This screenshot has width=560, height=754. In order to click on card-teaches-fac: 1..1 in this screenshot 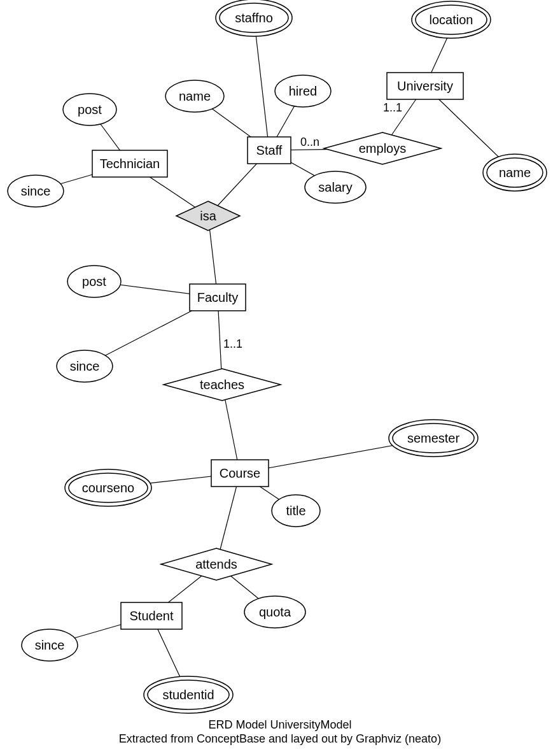, I will do `click(233, 344)`.